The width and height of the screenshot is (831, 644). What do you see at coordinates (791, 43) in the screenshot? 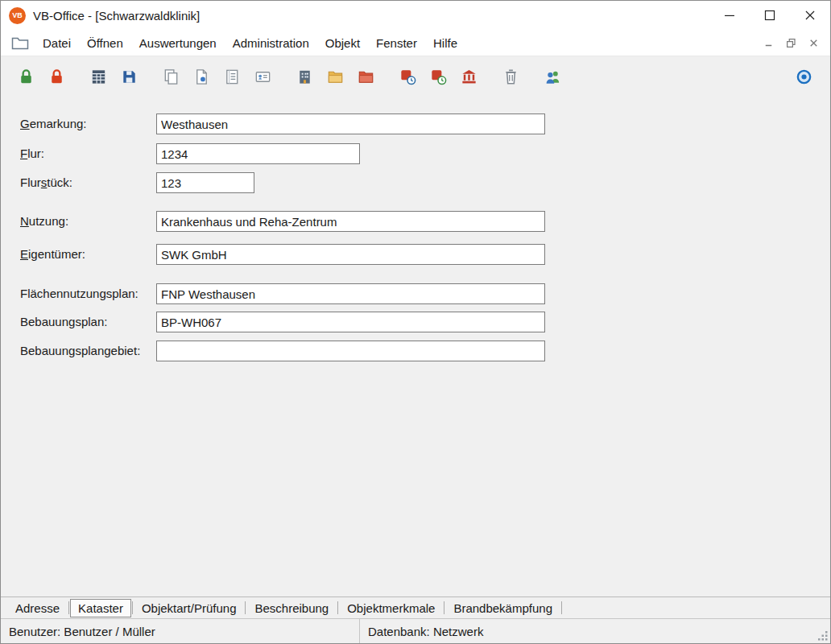
I see `mdi-window-controls` at bounding box center [791, 43].